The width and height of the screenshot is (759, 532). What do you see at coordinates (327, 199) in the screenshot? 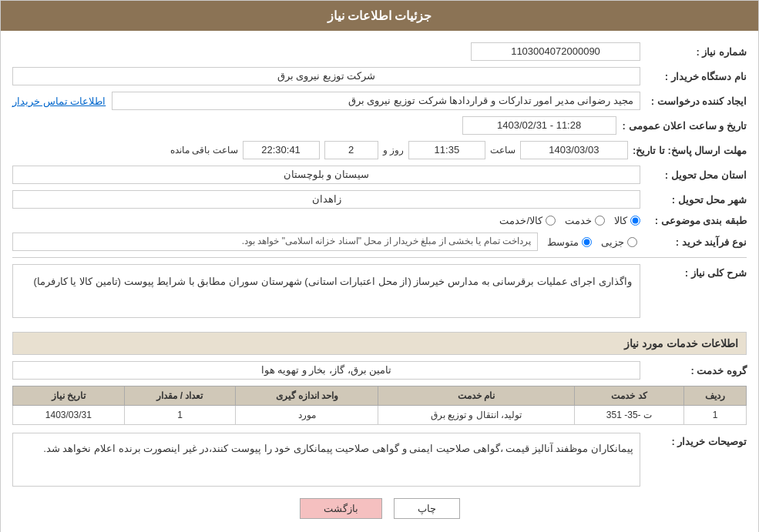
I see `city-value: زاهدان` at bounding box center [327, 199].